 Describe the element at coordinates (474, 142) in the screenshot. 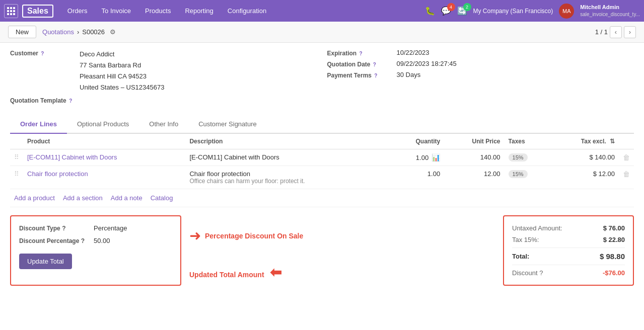

I see `col-unit-price: Unit Price` at that location.